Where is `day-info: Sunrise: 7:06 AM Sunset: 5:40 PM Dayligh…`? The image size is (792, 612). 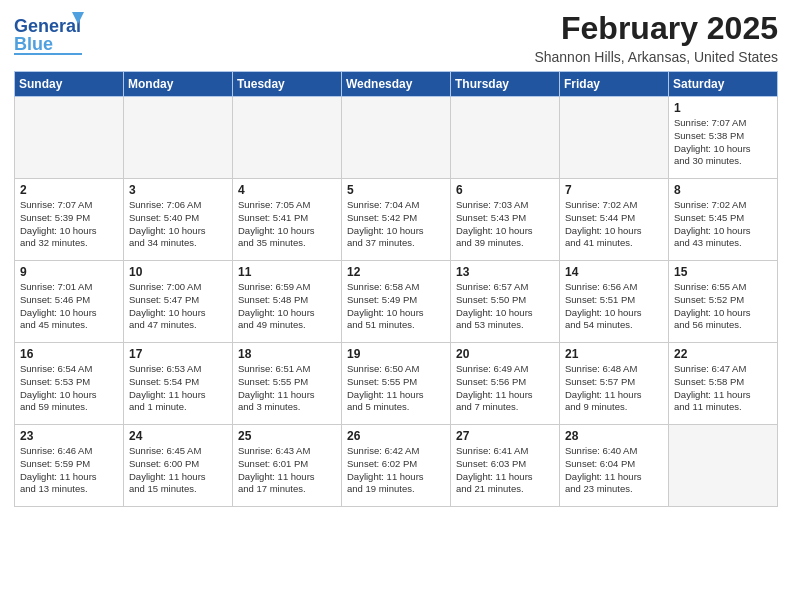 day-info: Sunrise: 7:06 AM Sunset: 5:40 PM Dayligh… is located at coordinates (178, 224).